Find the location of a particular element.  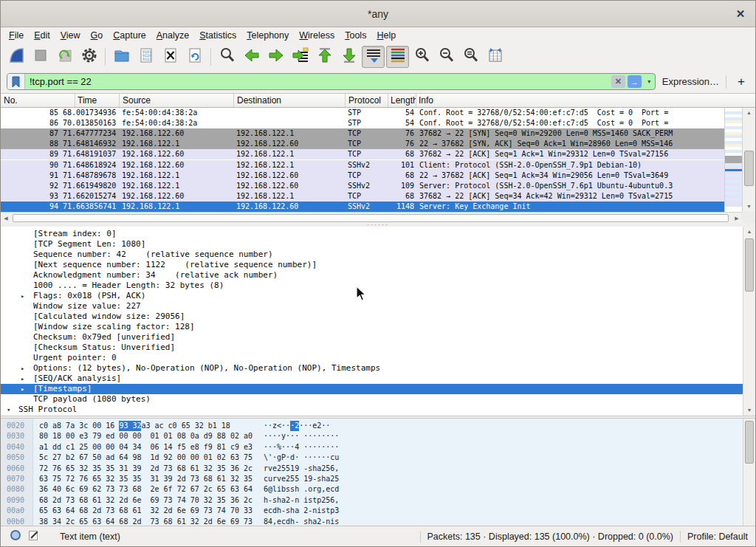

capture-options-button is located at coordinates (89, 57).